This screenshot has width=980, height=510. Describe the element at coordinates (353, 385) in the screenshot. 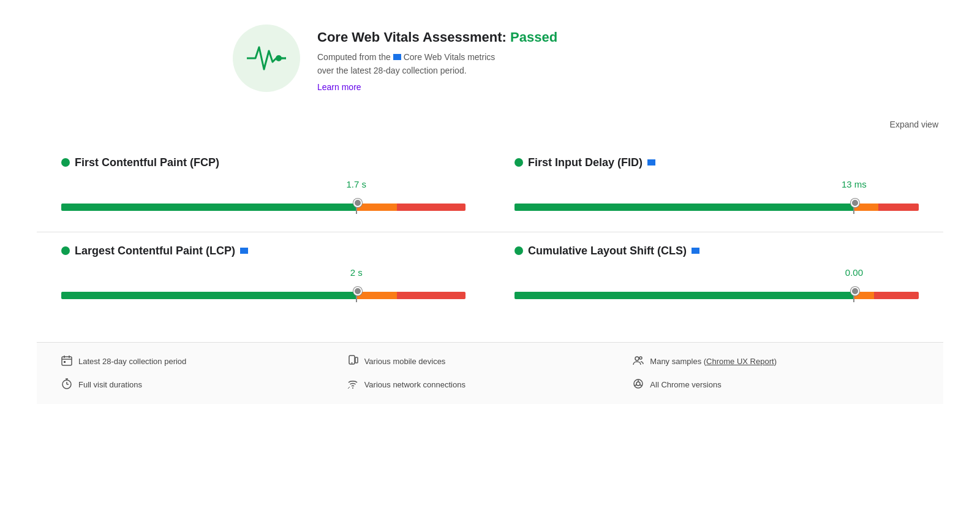

I see `wifi-icon` at that location.